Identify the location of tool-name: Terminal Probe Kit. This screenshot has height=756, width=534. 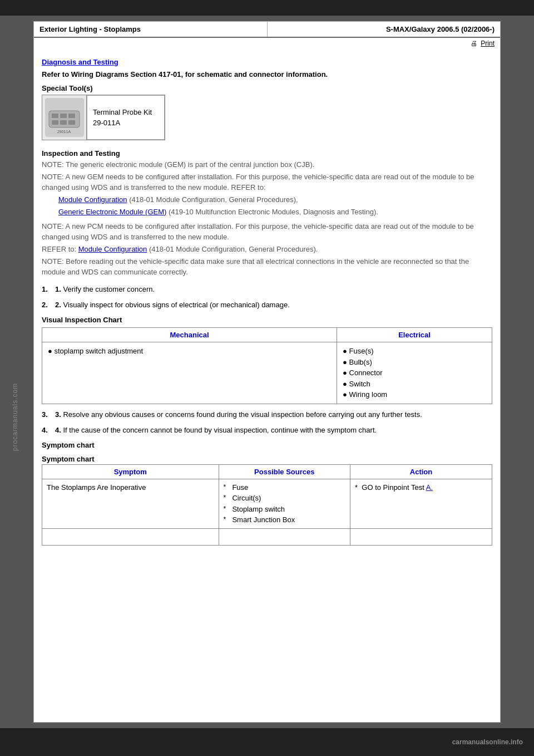
(126, 112).